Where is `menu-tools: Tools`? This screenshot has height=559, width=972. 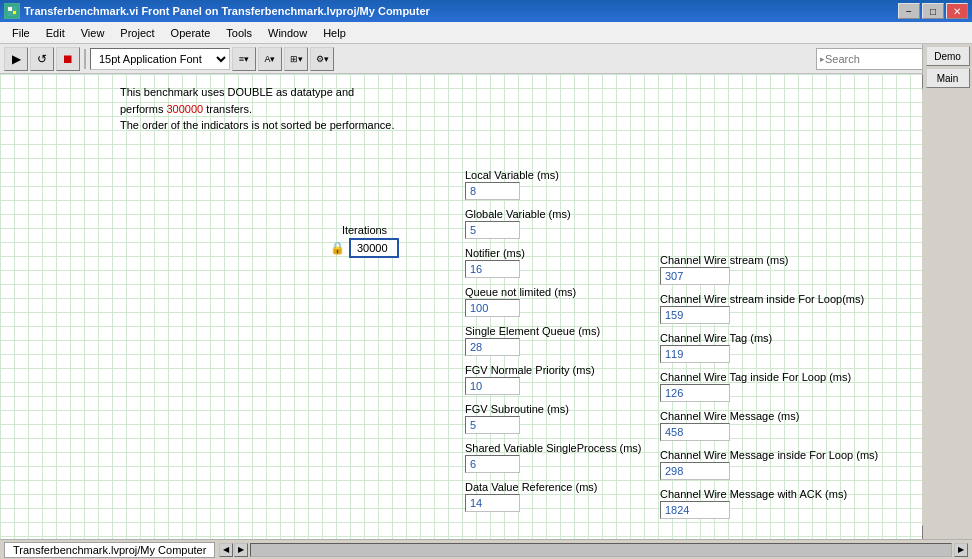 menu-tools: Tools is located at coordinates (239, 33).